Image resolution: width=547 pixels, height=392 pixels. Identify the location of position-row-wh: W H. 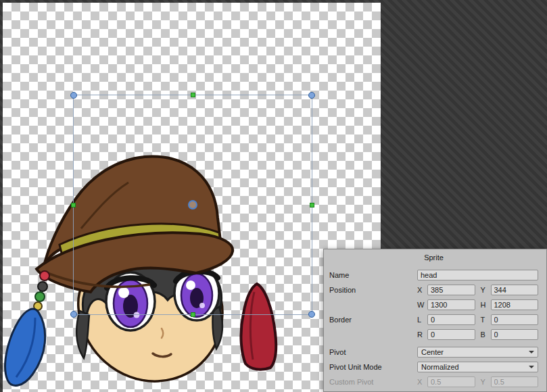
(434, 304).